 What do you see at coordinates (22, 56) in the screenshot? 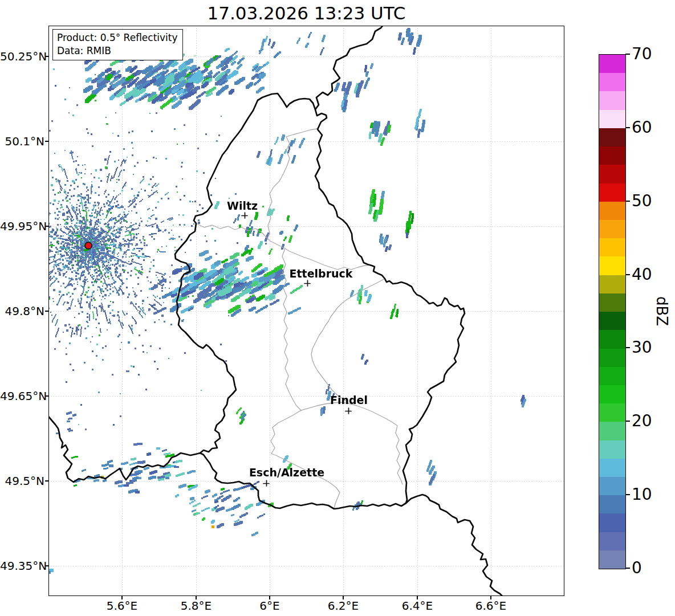
I see `y-tick-label: 50.25°N` at bounding box center [22, 56].